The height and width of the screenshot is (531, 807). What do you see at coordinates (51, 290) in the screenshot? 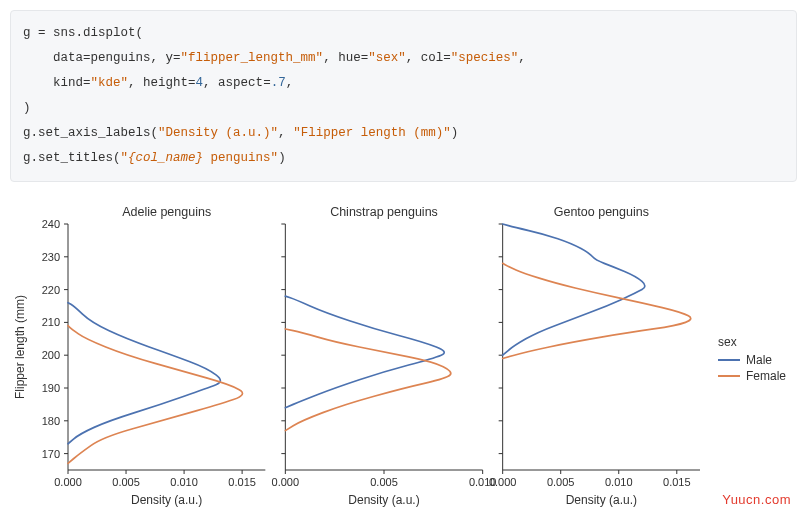
I see `y-tick-label: 220` at bounding box center [51, 290].